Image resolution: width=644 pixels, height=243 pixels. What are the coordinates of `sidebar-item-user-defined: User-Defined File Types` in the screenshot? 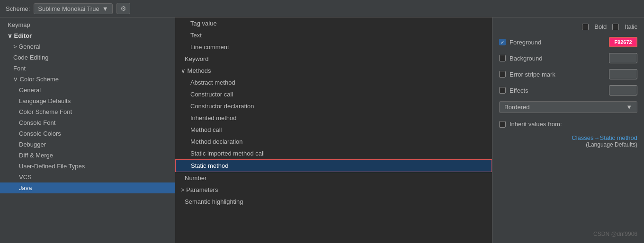 It's located at (87, 166).